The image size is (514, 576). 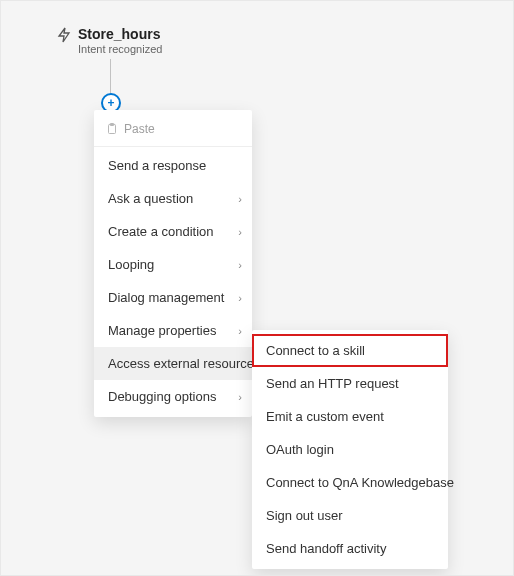 What do you see at coordinates (157, 166) in the screenshot?
I see `menu-item-label: Send a response` at bounding box center [157, 166].